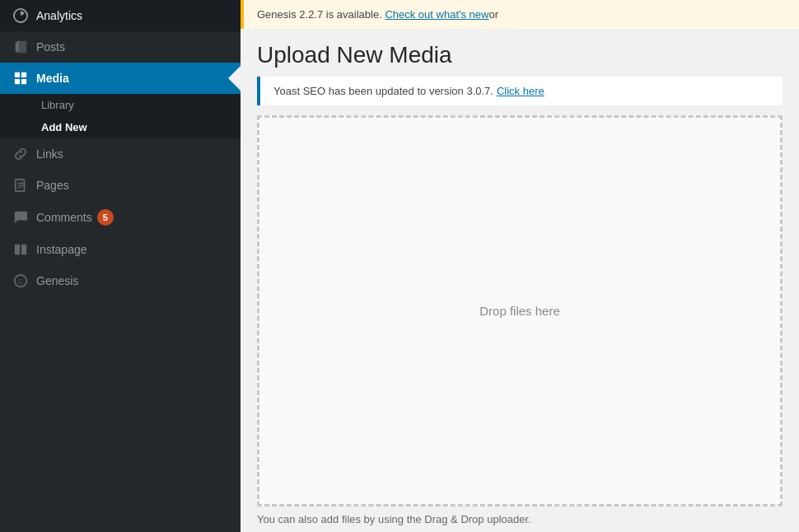  Describe the element at coordinates (105, 217) in the screenshot. I see `comments-badge: 5` at that location.